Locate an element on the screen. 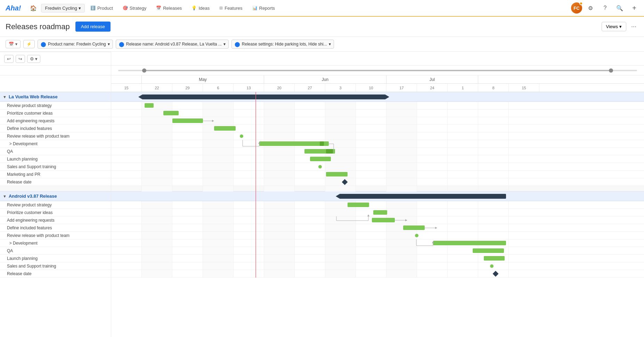  views-label: Views is located at coordinates (612, 26).